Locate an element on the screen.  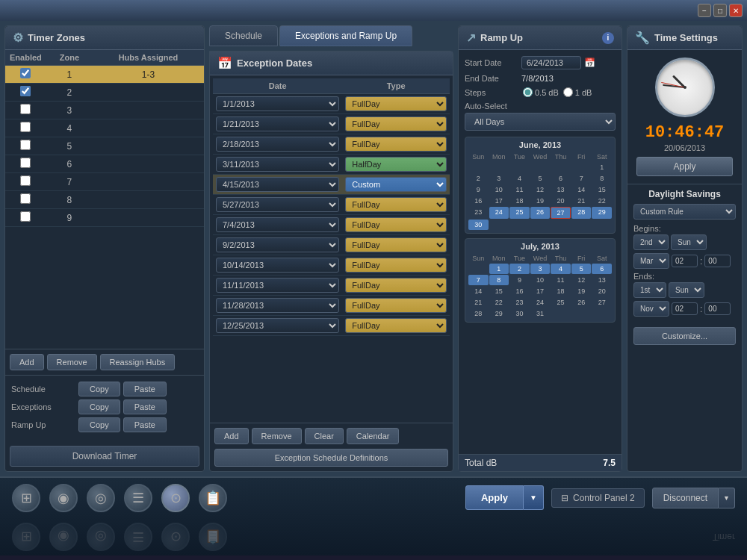
info-icon: i is located at coordinates (608, 38).